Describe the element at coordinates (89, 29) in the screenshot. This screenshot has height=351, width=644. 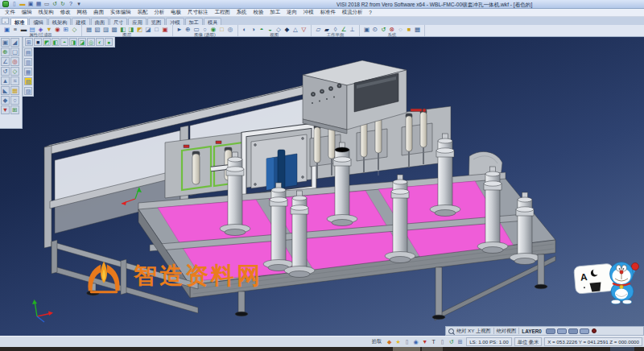
I see `ribbon-icon: ▦` at that location.